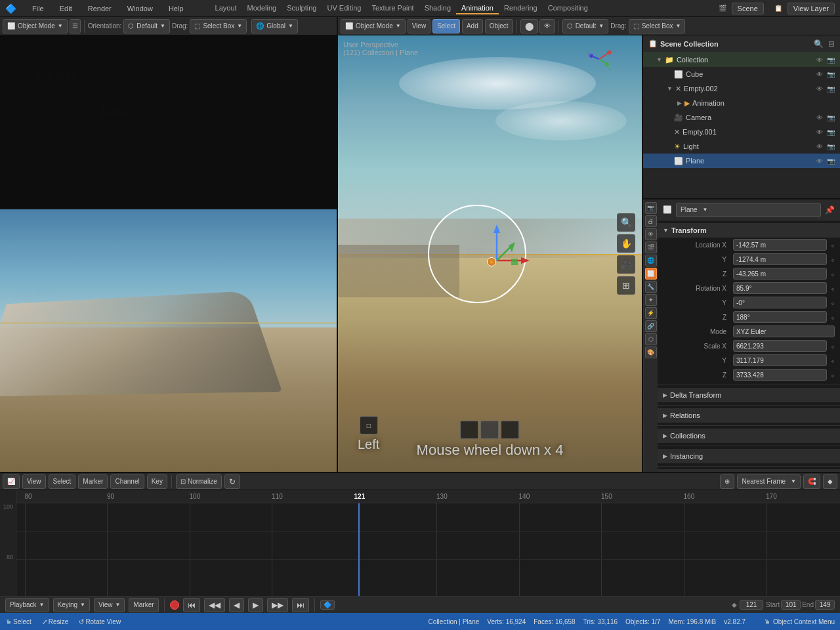 This screenshot has width=840, height=630. I want to click on camera-render: 📷, so click(831, 118).